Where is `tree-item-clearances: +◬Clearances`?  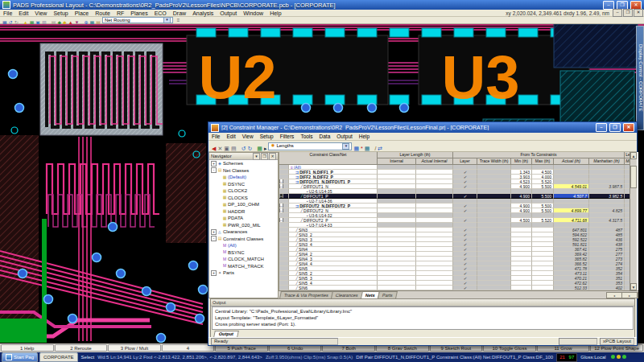
tree-item-clearances: +◬Clearances is located at coordinates (243, 232).